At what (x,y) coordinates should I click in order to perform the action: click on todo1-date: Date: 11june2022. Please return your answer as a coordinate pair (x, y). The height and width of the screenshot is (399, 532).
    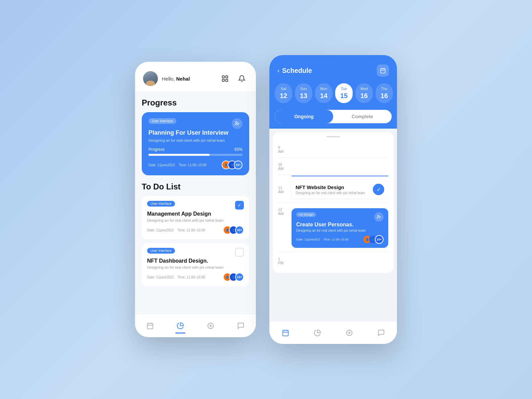
    Looking at the image, I should click on (161, 230).